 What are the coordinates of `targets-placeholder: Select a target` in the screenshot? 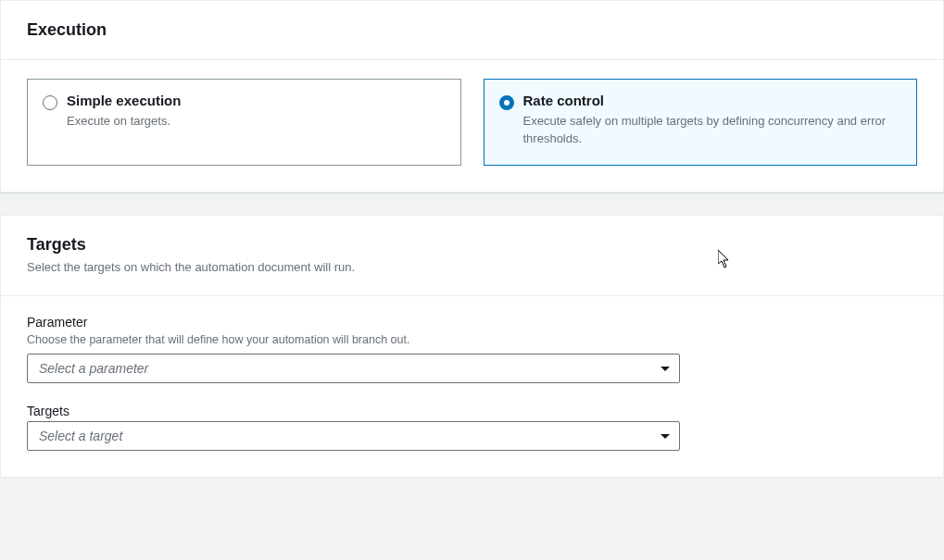 It's located at (81, 436).